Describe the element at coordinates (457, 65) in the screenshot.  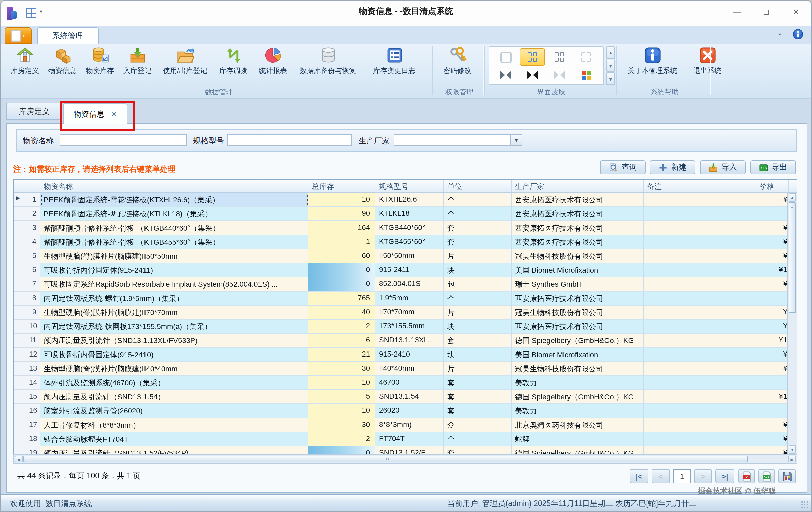
I see `ribbon-button-keys: 密码修改` at that location.